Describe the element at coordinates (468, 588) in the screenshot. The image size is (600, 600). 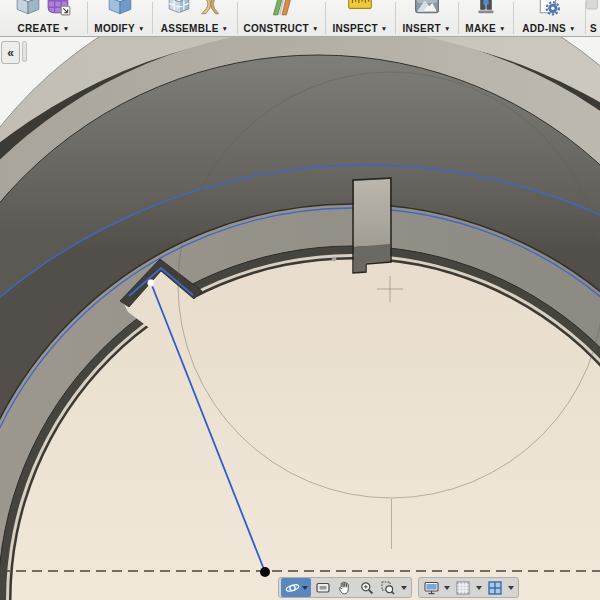
I see `display-settings-toolbar` at that location.